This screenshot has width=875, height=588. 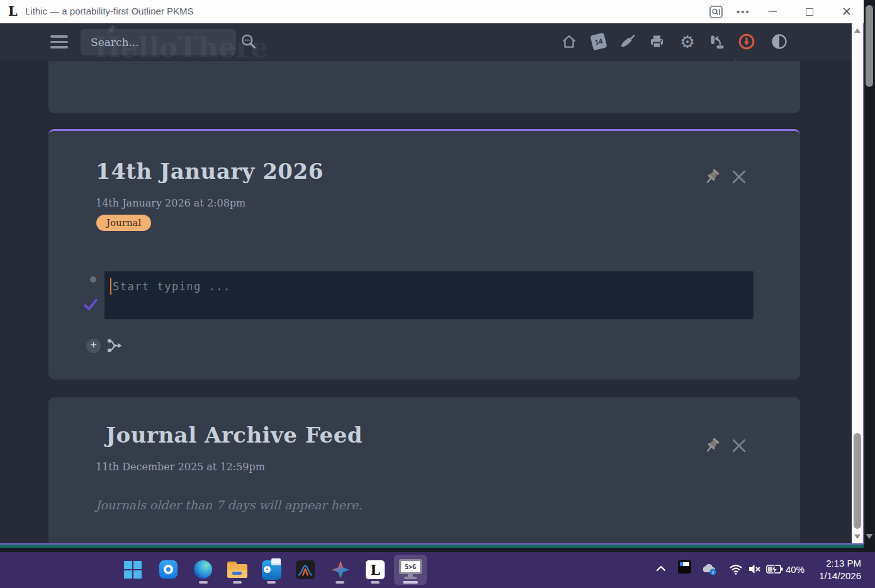 I want to click on new-journal-icon: 14 +, so click(x=599, y=42).